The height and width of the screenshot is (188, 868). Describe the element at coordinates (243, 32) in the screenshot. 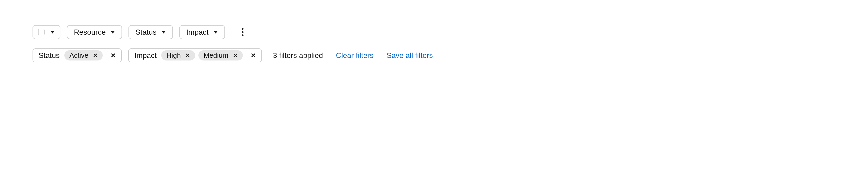

I see `kebab-icon` at that location.